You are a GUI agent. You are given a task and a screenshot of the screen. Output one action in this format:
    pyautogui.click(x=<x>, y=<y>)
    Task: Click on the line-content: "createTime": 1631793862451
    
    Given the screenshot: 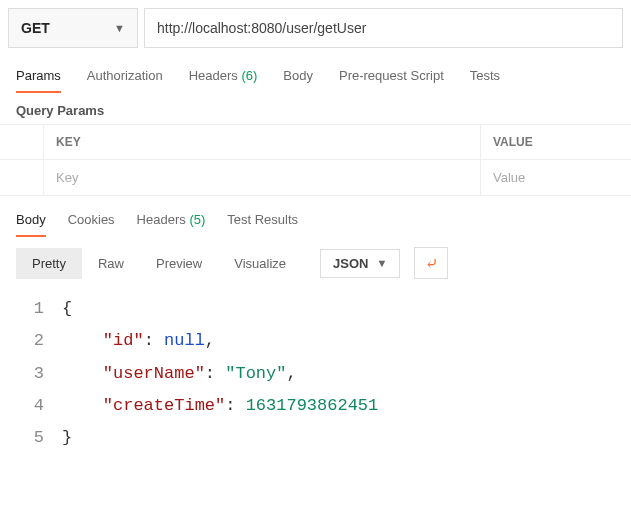 What is the action you would take?
    pyautogui.click(x=220, y=406)
    